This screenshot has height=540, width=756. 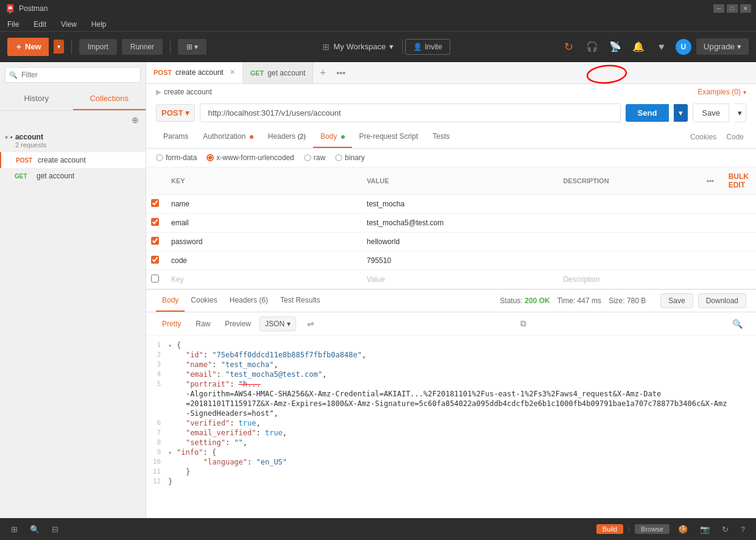 I want to click on tab-body: Body, so click(x=333, y=137).